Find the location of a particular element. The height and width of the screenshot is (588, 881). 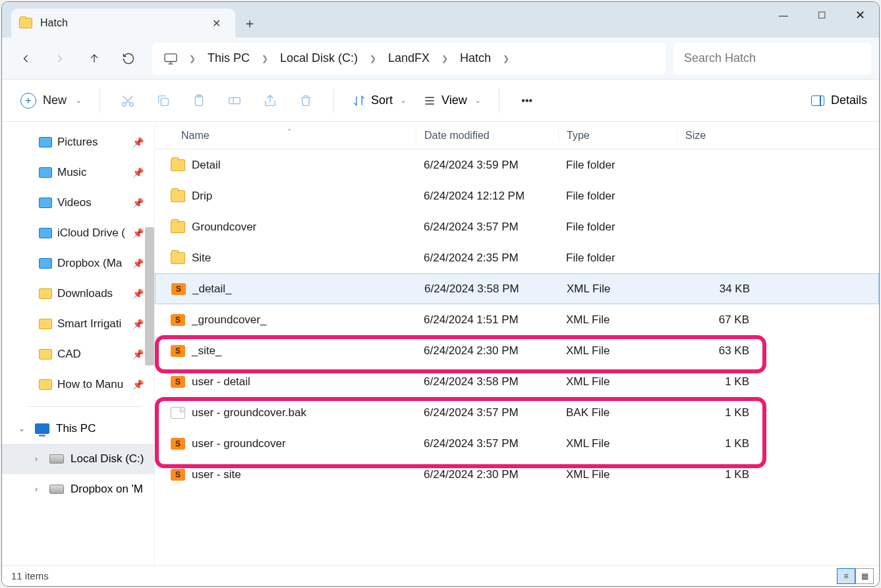

maximize-button: ☐ is located at coordinates (822, 15).